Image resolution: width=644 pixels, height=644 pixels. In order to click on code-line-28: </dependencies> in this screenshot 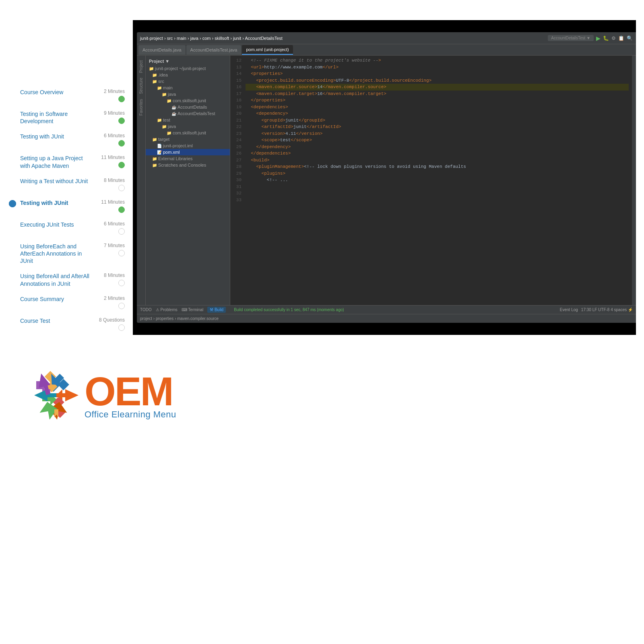, I will do `click(437, 154)`.